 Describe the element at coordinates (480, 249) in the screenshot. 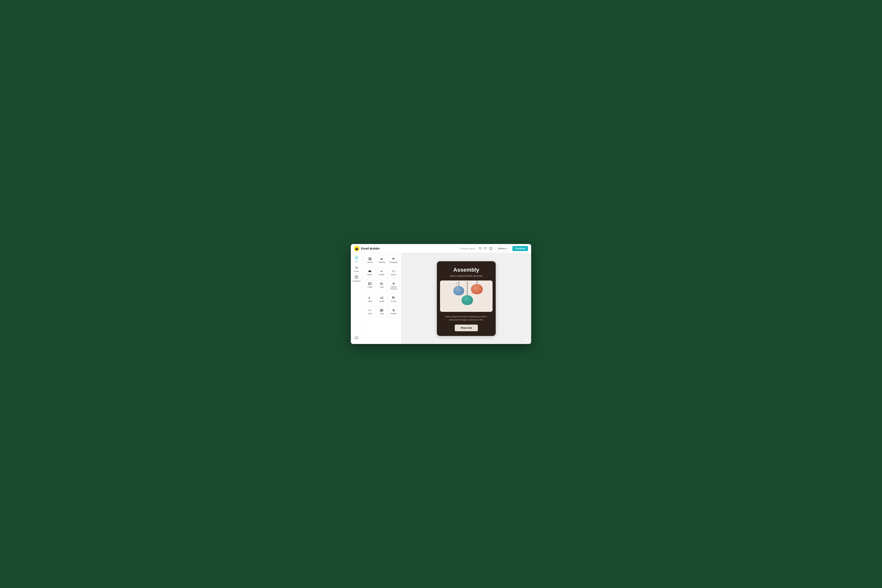

I see `undo-icon` at that location.